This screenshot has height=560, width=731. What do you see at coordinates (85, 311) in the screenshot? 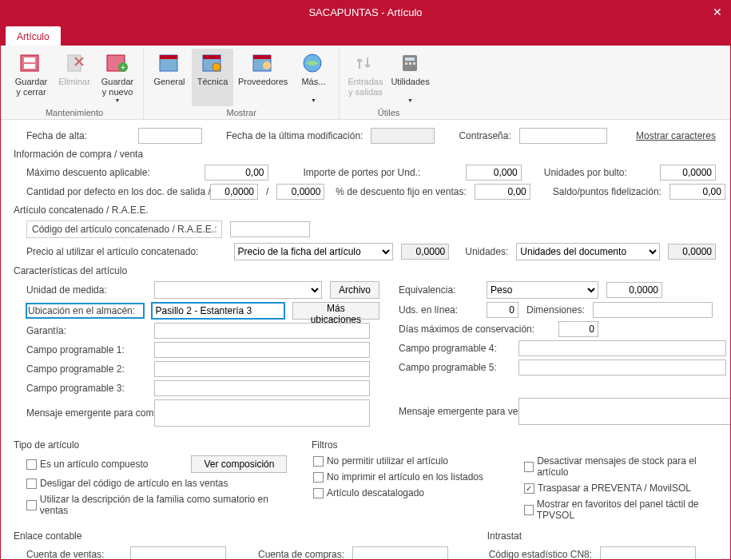
I see `ubicacion-label: Ubicación en el almacén:` at bounding box center [85, 311].